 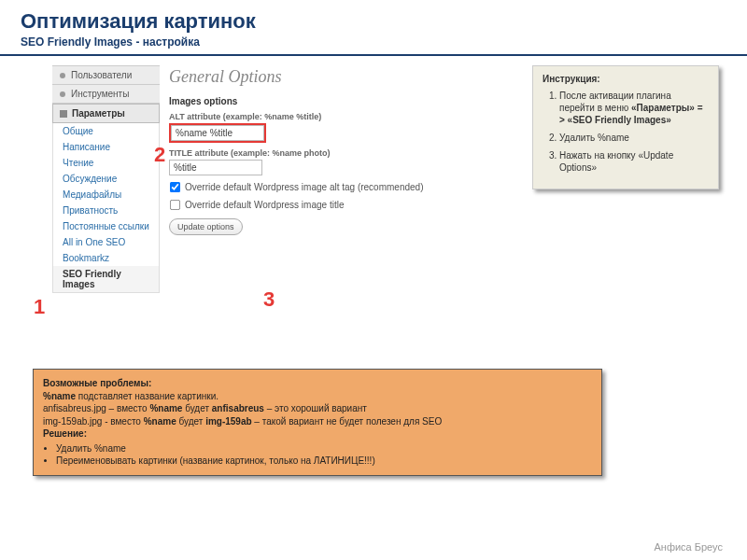 I want to click on tools-icon, so click(x=63, y=94).